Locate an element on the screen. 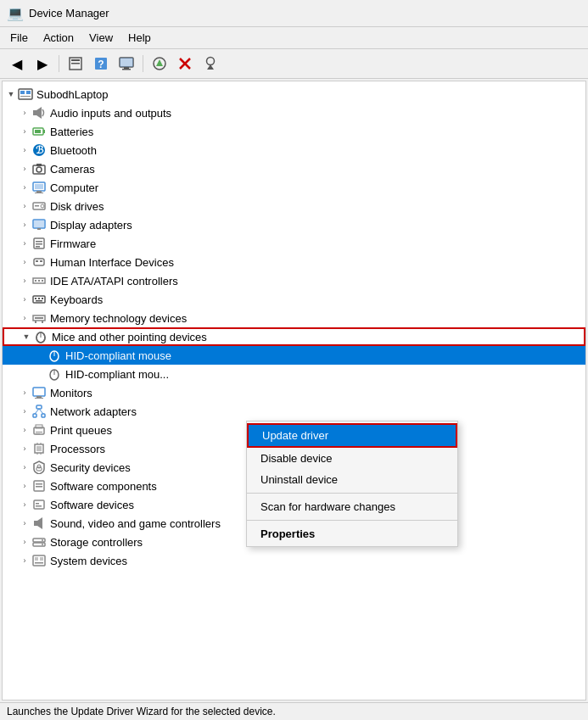 The height and width of the screenshot is (720, 588). tree-bluetooth: › ℬ Bluetooth is located at coordinates (294, 150).